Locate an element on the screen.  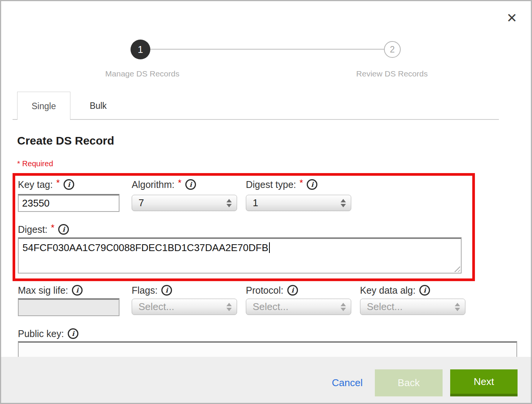
max-sig-life-label: Max sig life: is located at coordinates (43, 291).